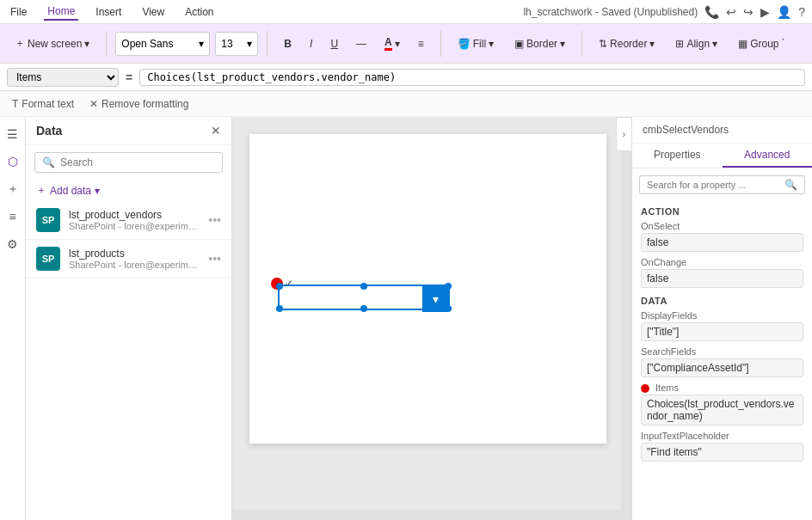 Image resolution: width=812 pixels, height=520 pixels. I want to click on tab-properties: Properties, so click(678, 156).